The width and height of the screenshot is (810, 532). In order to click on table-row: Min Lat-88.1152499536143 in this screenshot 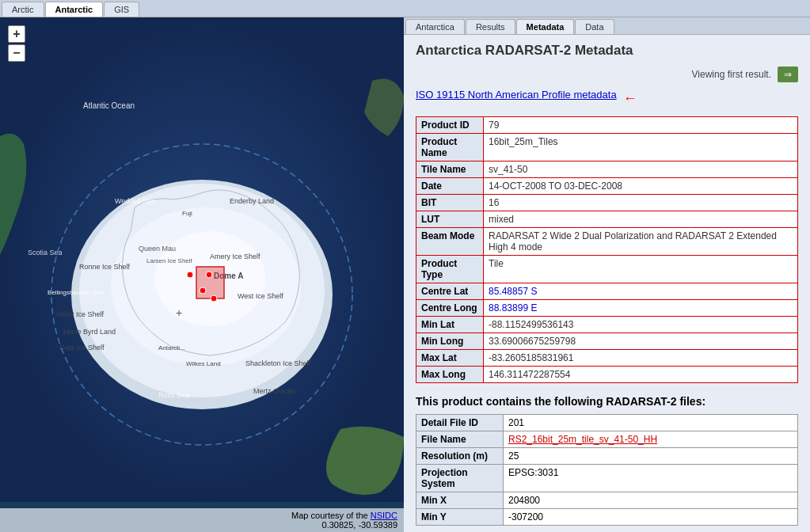, I will do `click(607, 325)`.